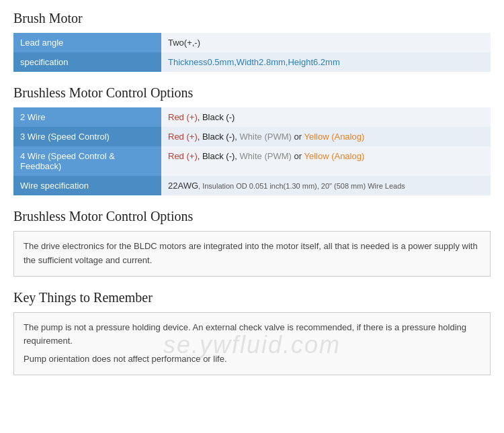 The height and width of the screenshot is (433, 504). What do you see at coordinates (252, 335) in the screenshot?
I see `section4-line1: The pump is not a pressure holding devic…` at bounding box center [252, 335].